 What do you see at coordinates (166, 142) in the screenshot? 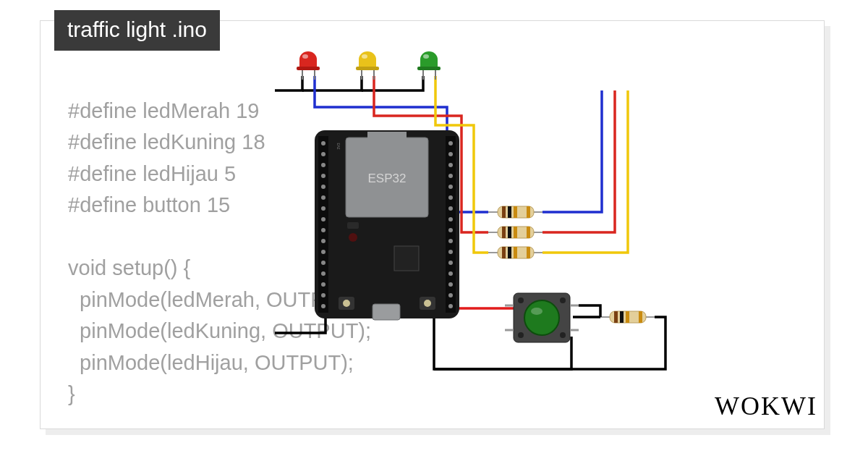
I see `code-line: #define ledKuning 18` at bounding box center [166, 142].